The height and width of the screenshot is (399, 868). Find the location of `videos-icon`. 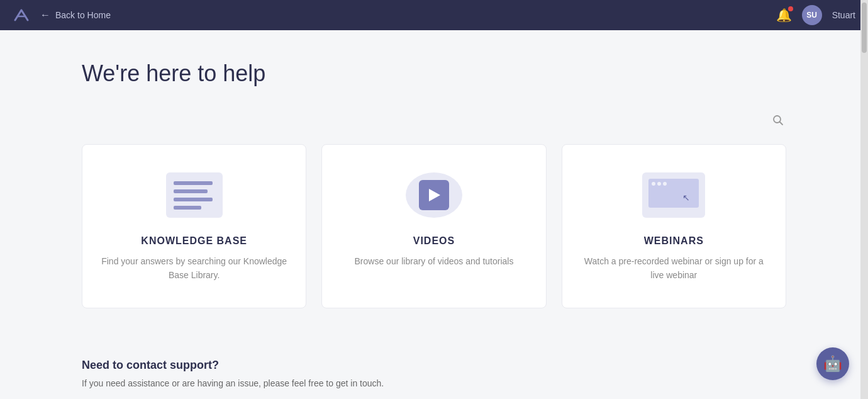

videos-icon is located at coordinates (434, 195).